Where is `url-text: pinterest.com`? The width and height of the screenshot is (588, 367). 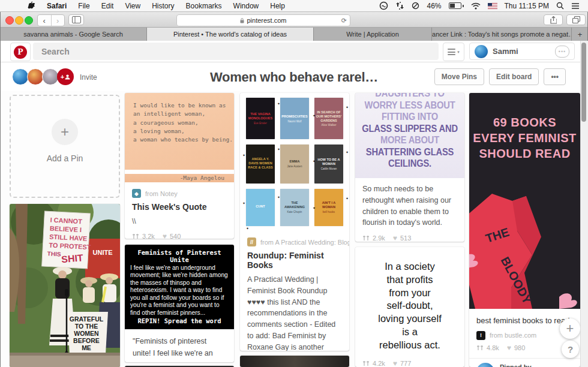
url-text: pinterest.com is located at coordinates (266, 20).